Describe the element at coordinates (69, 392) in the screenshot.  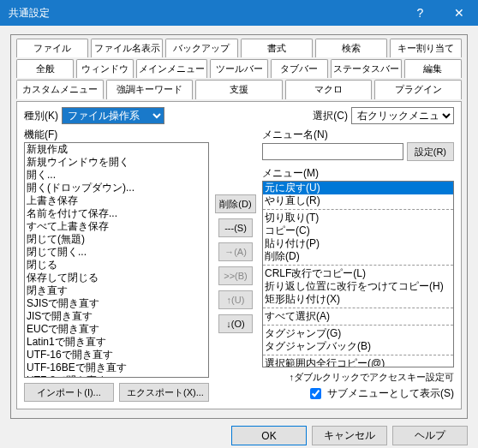
I see `import-button: インポート(I)...` at that location.